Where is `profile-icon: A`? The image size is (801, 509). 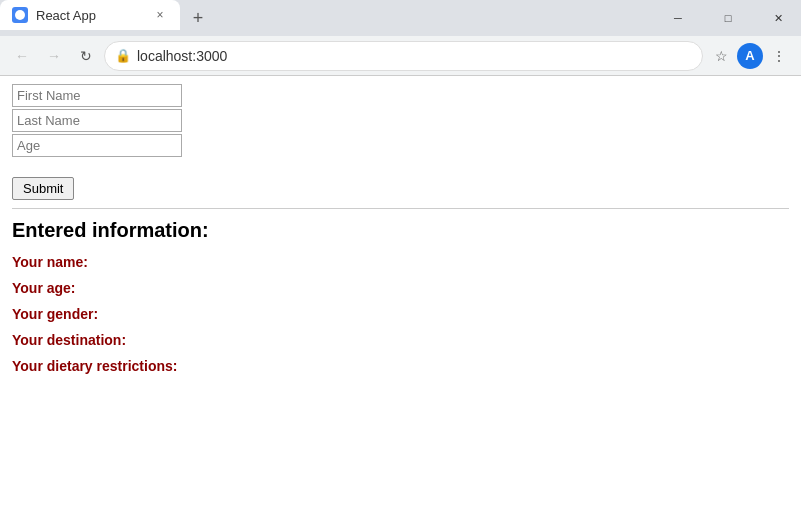
profile-icon: A is located at coordinates (750, 56).